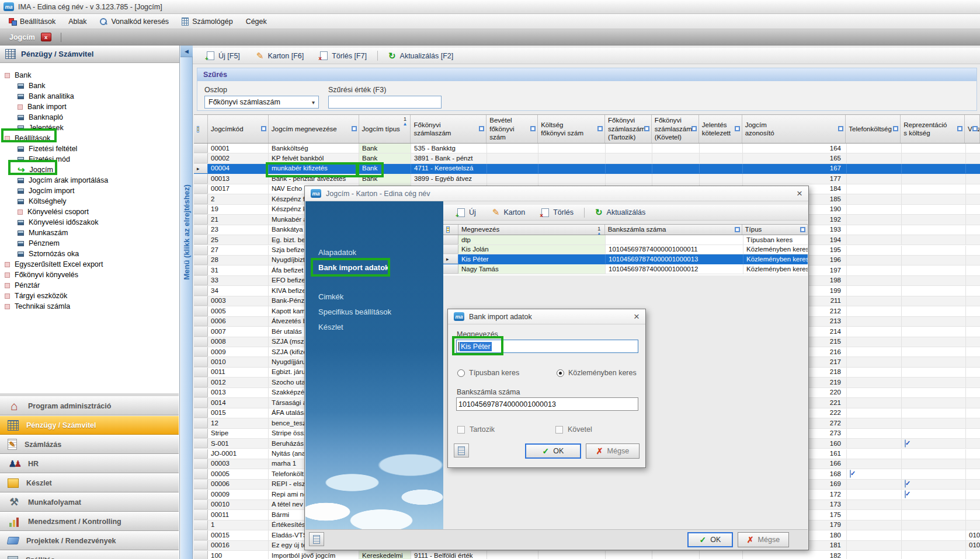  What do you see at coordinates (89, 445) in the screenshot?
I see `module-szamlazas: ✎Számlázás` at bounding box center [89, 445].